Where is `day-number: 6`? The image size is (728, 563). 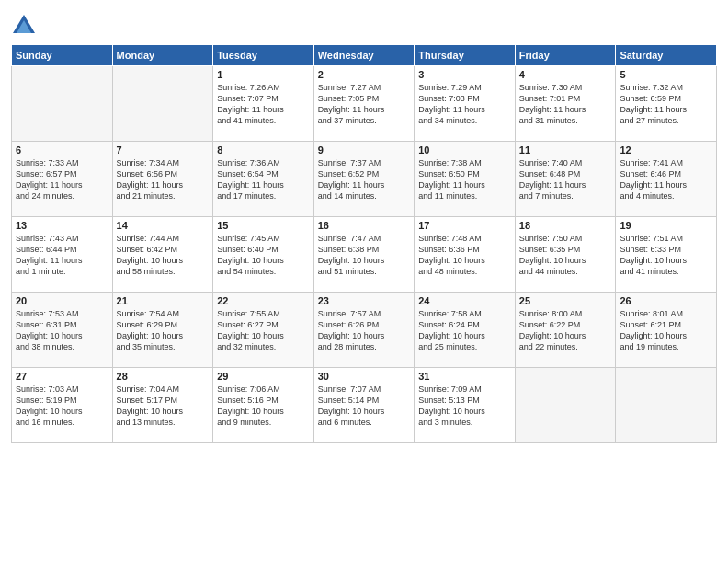 day-number: 6 is located at coordinates (63, 150).